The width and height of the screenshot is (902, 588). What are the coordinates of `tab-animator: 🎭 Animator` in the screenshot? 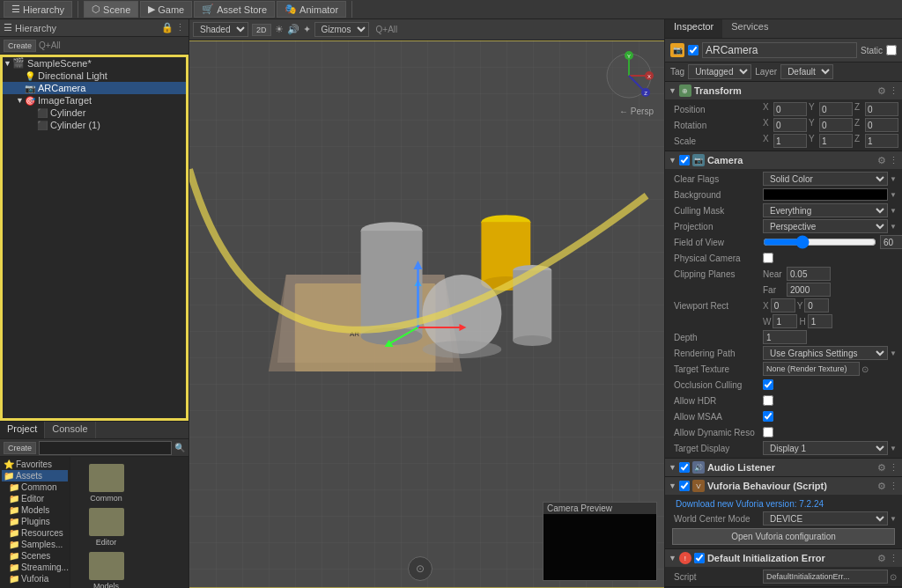 It's located at (312, 9).